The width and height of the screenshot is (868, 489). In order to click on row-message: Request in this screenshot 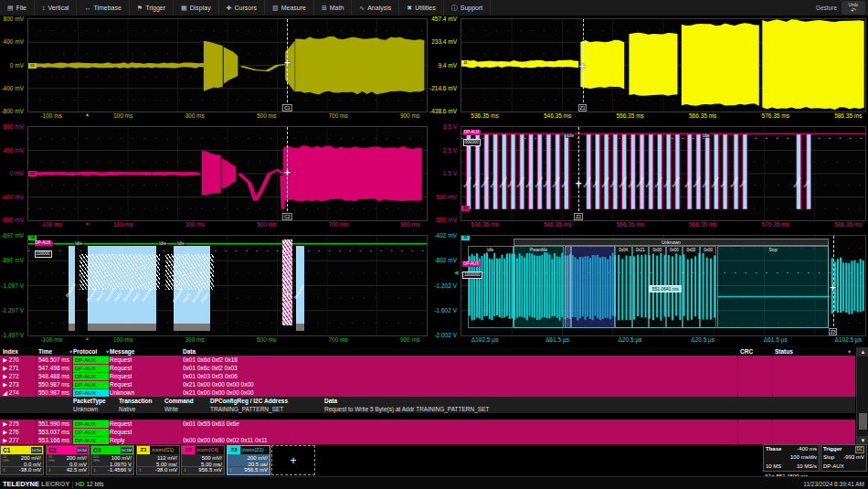, I will do `click(145, 431)`.